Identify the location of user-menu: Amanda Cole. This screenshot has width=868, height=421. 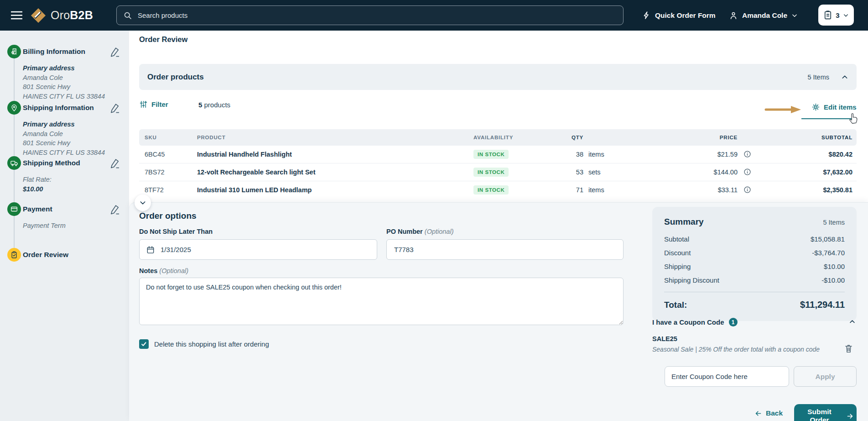
(764, 16).